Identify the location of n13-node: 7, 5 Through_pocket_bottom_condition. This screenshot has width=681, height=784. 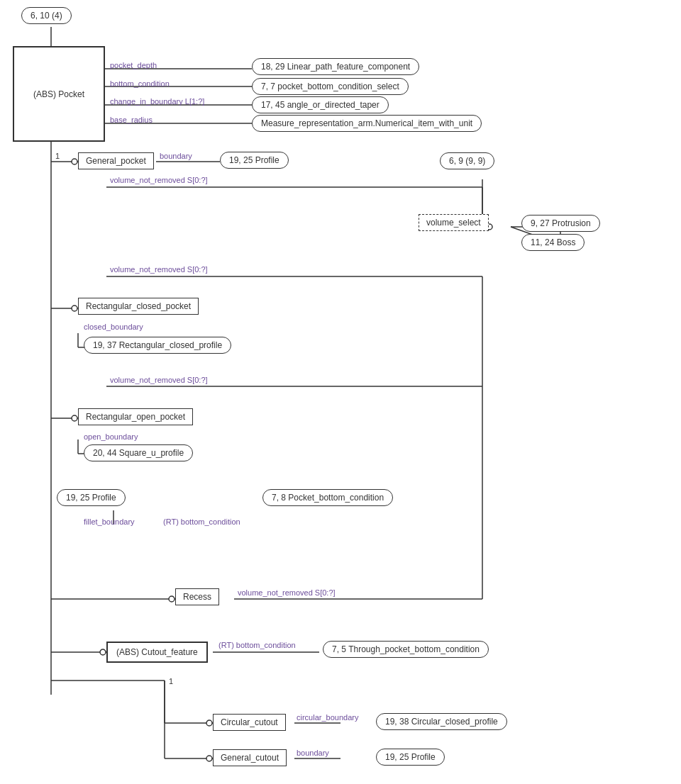
(406, 649).